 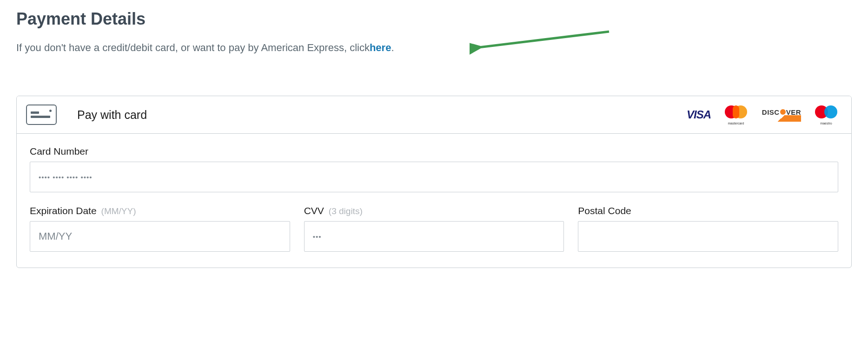 What do you see at coordinates (119, 211) in the screenshot?
I see `expiration-hint: (MM/YY)` at bounding box center [119, 211].